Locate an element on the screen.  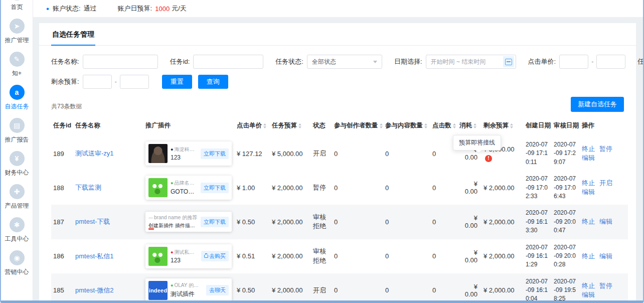
brand-dash-icon: — is located at coordinates (150, 218).